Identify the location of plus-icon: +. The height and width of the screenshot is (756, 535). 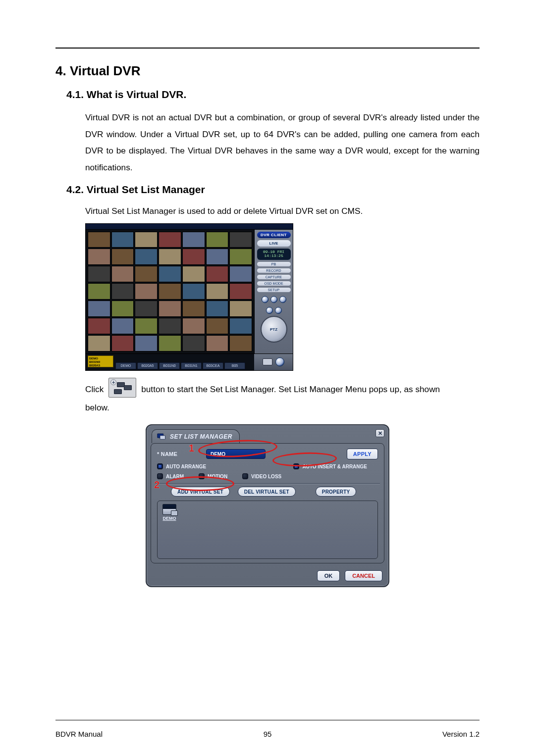
(113, 382).